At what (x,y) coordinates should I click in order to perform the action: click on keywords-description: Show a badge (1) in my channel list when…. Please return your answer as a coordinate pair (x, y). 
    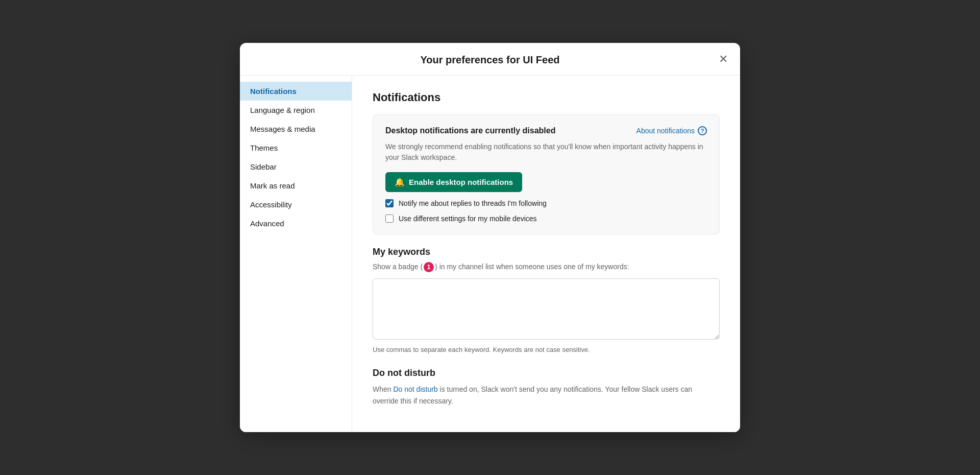
    Looking at the image, I should click on (546, 267).